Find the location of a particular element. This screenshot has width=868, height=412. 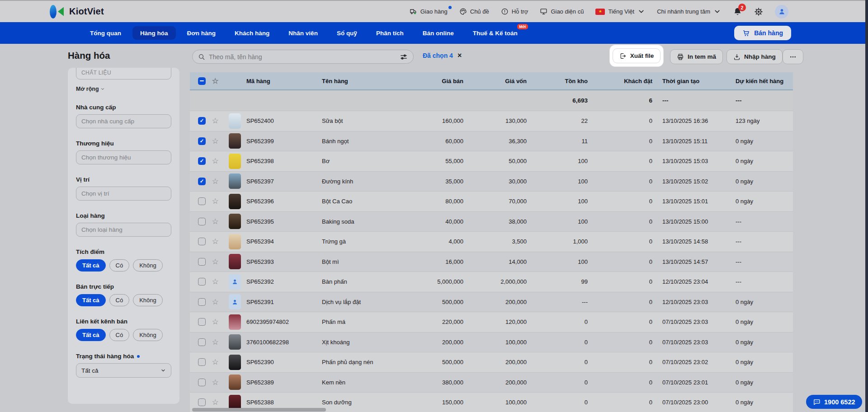

table-row: ☆ 6902395974802 Phấn má 220,000 120,000 … is located at coordinates (491, 322).